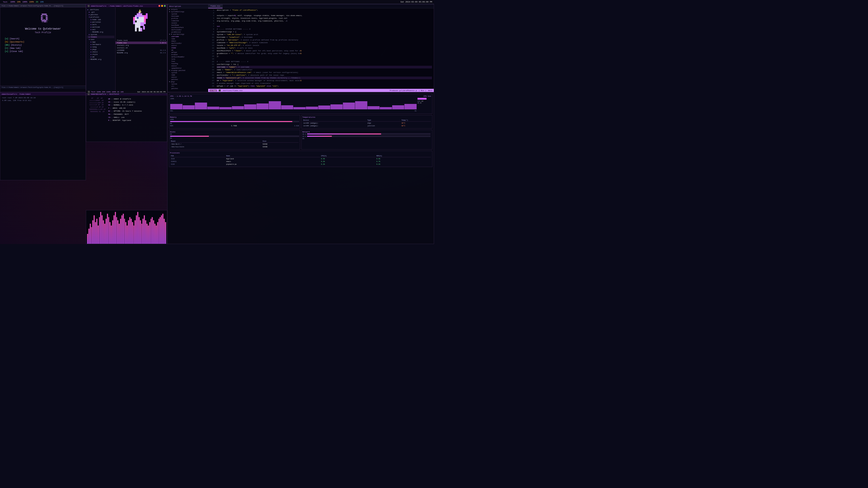 Image resolution: width=868 pixels, height=488 pixels. What do you see at coordinates (188, 41) in the screenshot?
I see `outline-email: email` at bounding box center [188, 41].